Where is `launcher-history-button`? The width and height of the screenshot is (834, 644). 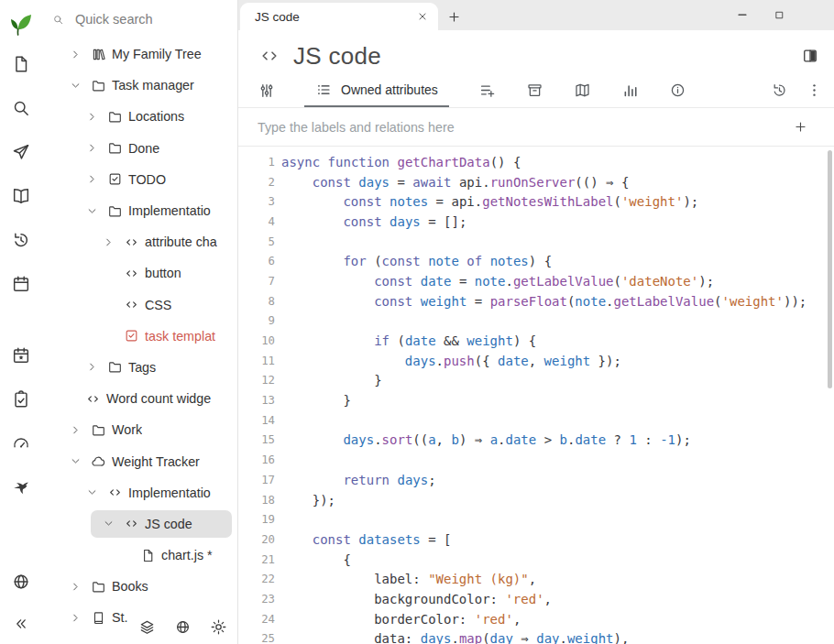
launcher-history-button is located at coordinates (20, 240).